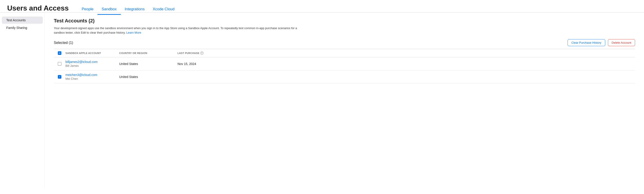 The image size is (644, 194). What do you see at coordinates (148, 77) in the screenshot?
I see `row2-country: United States` at bounding box center [148, 77].